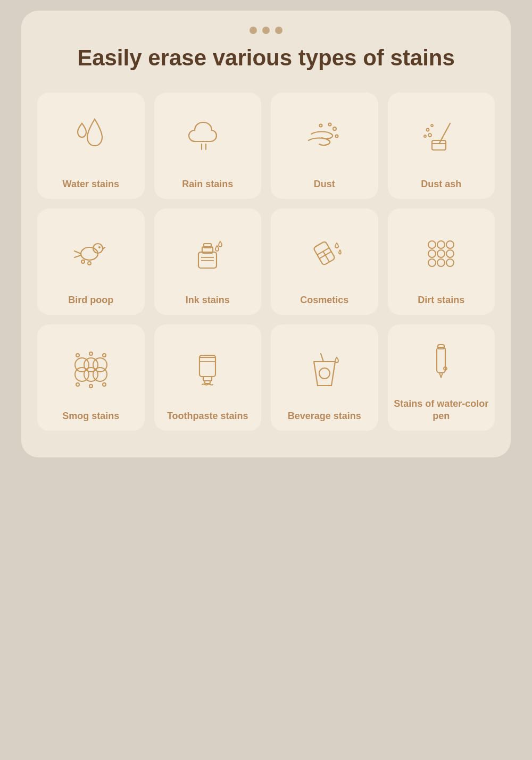 The height and width of the screenshot is (760, 532). What do you see at coordinates (325, 262) in the screenshot?
I see `card-cosmetics: Cosmetics` at bounding box center [325, 262].